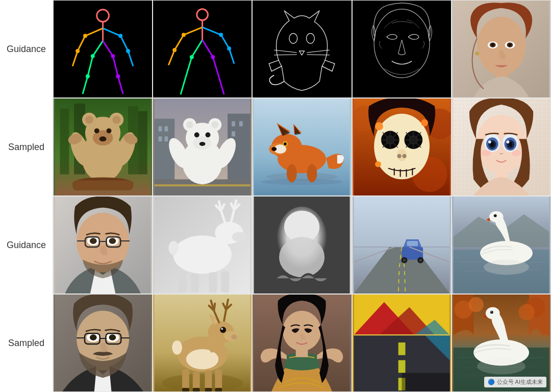 This screenshot has height=392, width=551. Describe the element at coordinates (402, 245) in the screenshot. I see `cell-r3c4` at that location.